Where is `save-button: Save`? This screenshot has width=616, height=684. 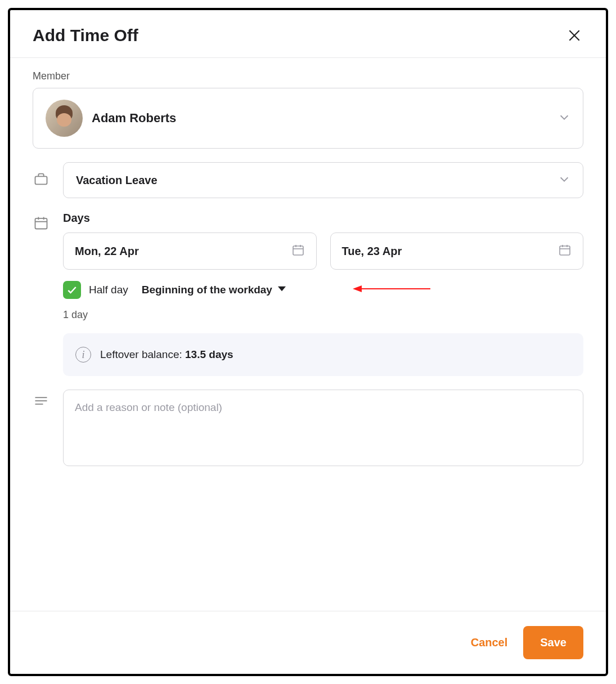 save-button: Save is located at coordinates (554, 643).